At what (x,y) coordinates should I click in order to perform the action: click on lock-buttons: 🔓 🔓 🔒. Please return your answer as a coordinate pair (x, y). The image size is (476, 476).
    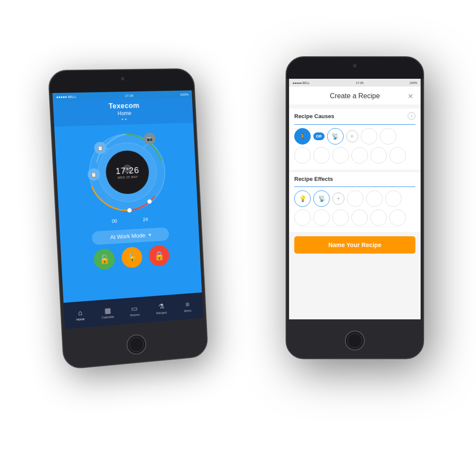
    Looking at the image, I should click on (131, 257).